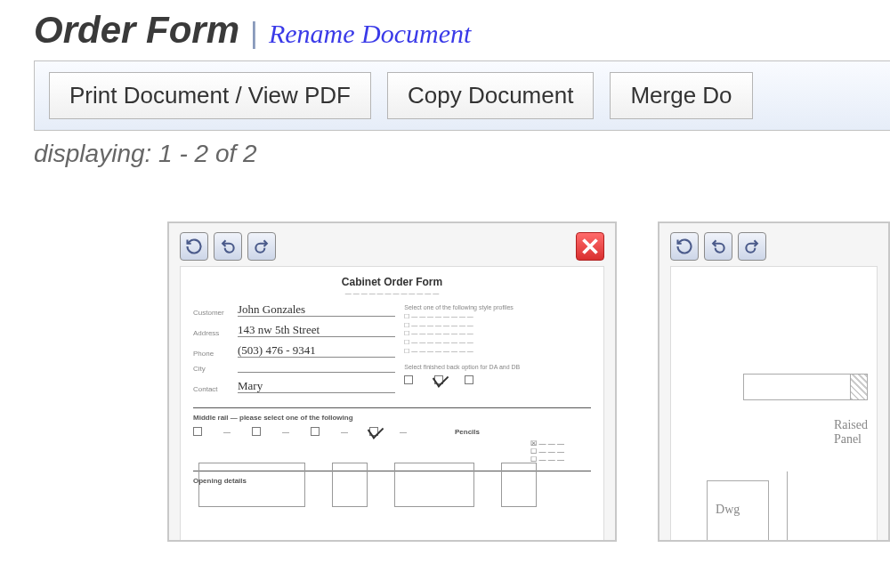  Describe the element at coordinates (490, 96) in the screenshot. I see `copy-document-button: Copy Document` at that location.